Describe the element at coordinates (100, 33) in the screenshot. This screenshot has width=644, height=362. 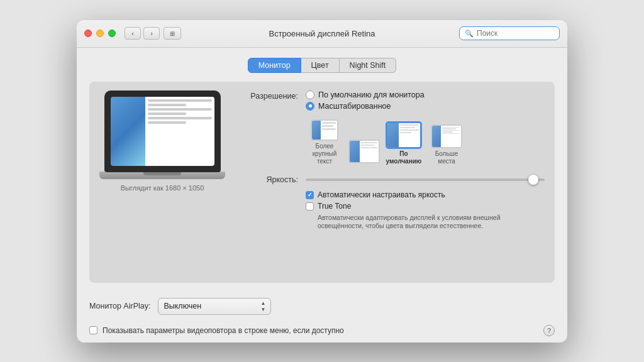
I see `minimize-button` at that location.